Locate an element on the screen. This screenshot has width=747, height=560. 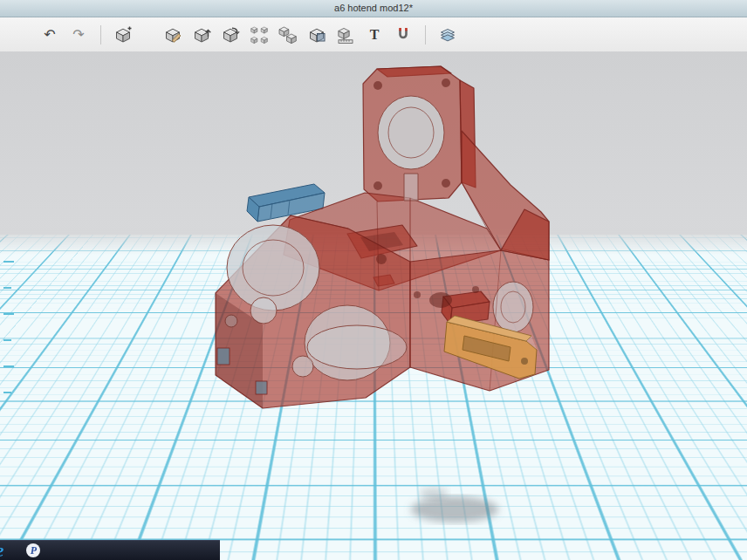
material-icon is located at coordinates (448, 35).